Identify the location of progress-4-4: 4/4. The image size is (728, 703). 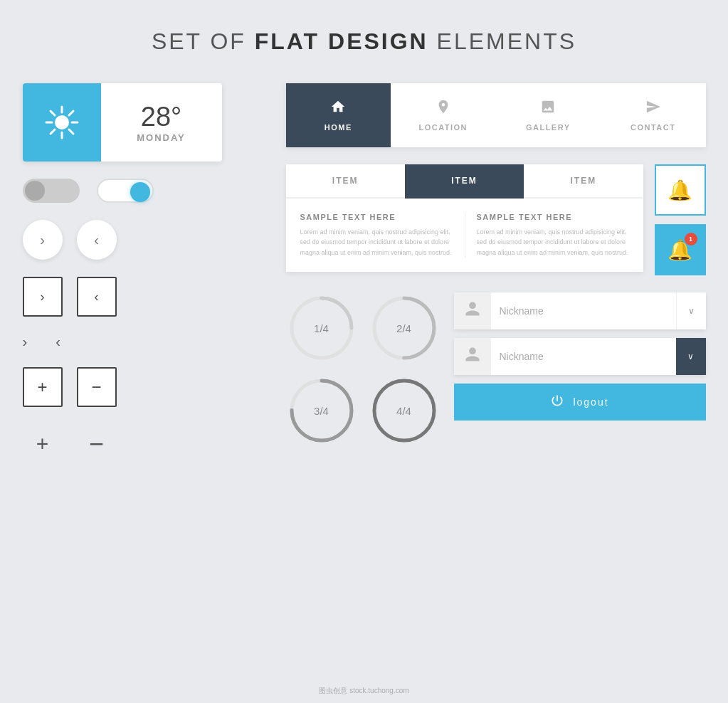
(404, 411).